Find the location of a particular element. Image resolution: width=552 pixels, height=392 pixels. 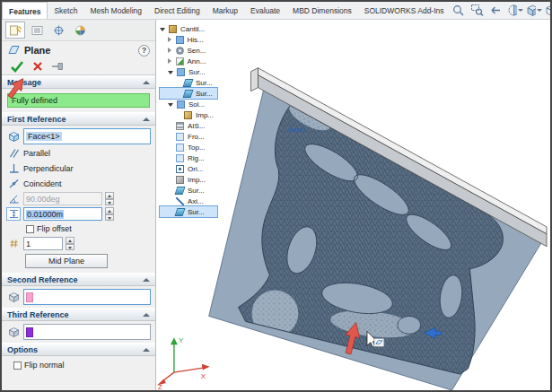

tab-sketch: Sketch is located at coordinates (66, 11).